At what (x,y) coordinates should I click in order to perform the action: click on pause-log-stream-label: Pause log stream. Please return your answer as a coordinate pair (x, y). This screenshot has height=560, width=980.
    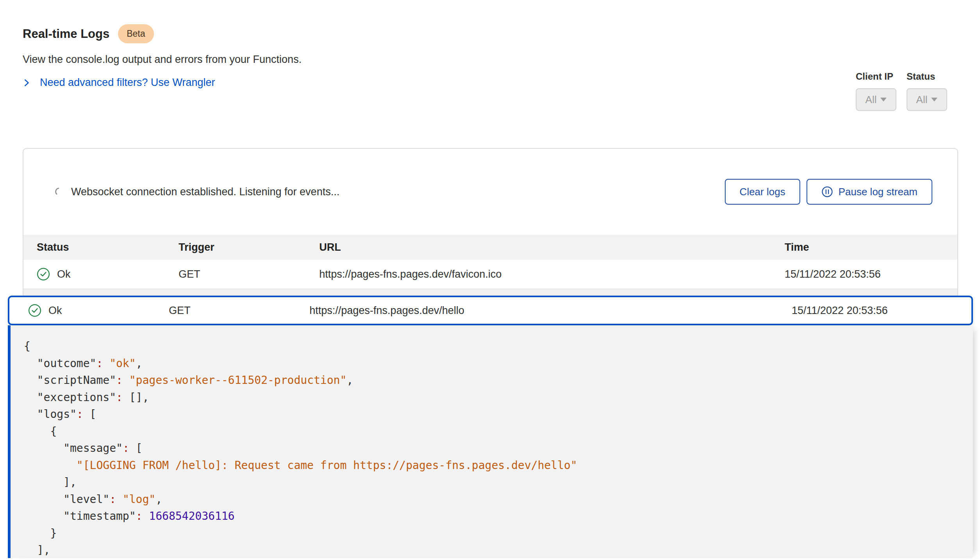
    Looking at the image, I should click on (878, 192).